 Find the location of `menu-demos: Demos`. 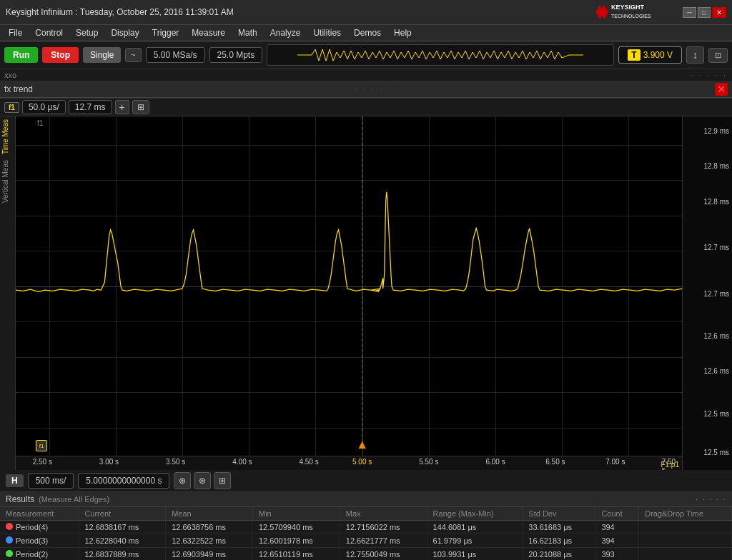

menu-demos: Demos is located at coordinates (367, 33).